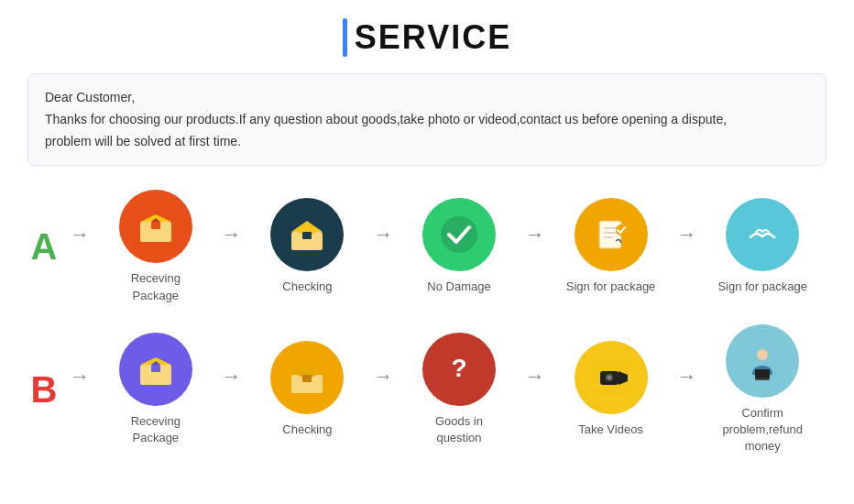 This screenshot has width=854, height=504. Describe the element at coordinates (156, 226) in the screenshot. I see `icon-receiving-a` at that location.